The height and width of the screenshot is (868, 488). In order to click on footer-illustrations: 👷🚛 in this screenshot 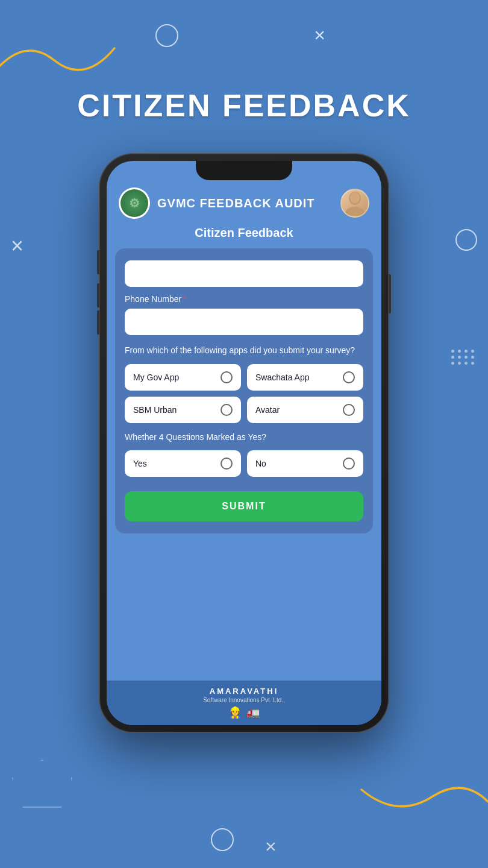, I will do `click(244, 712)`.